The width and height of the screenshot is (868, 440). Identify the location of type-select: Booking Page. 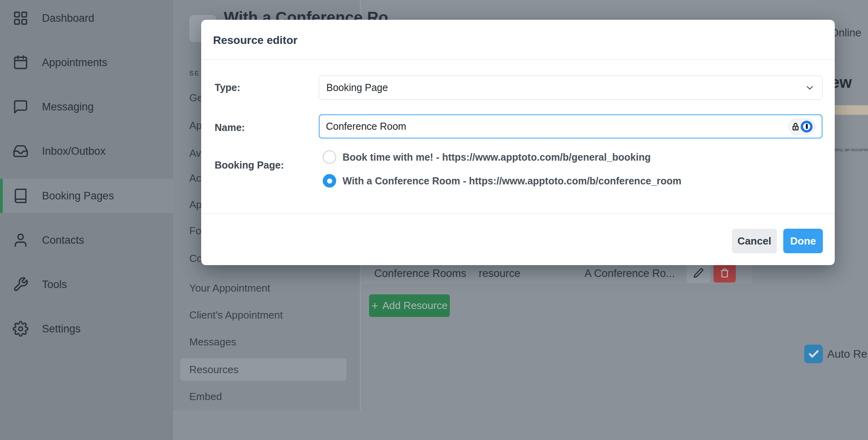
(571, 88).